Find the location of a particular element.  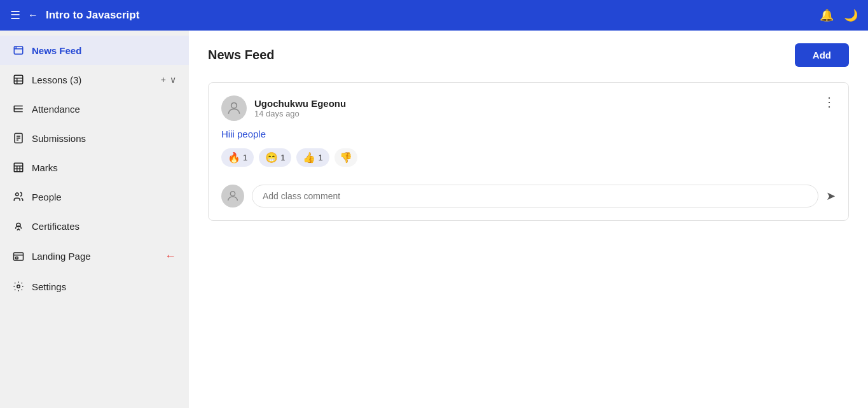

dark-mode-icon: 🌙 is located at coordinates (851, 15).